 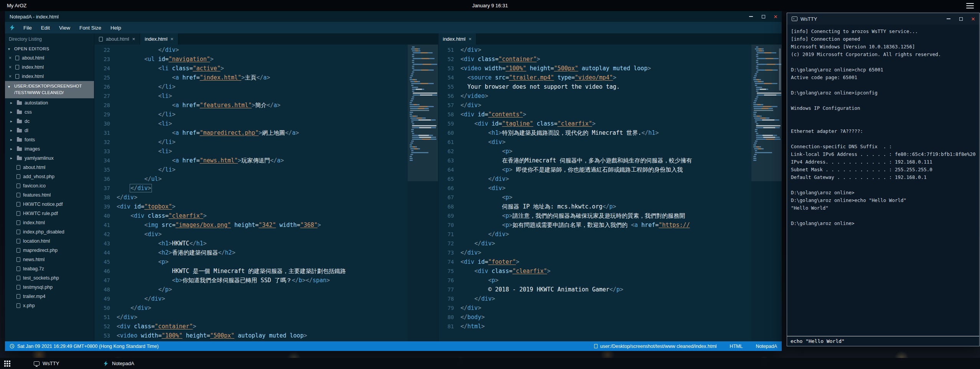 I want to click on line-number: 26, so click(x=105, y=87).